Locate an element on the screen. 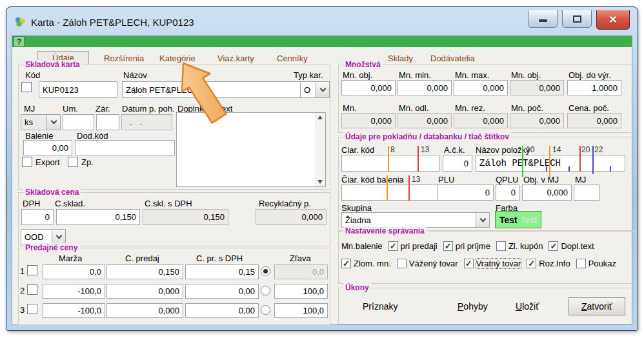 The image size is (644, 338). obj-v-mj-input: 0,000 is located at coordinates (547, 192).